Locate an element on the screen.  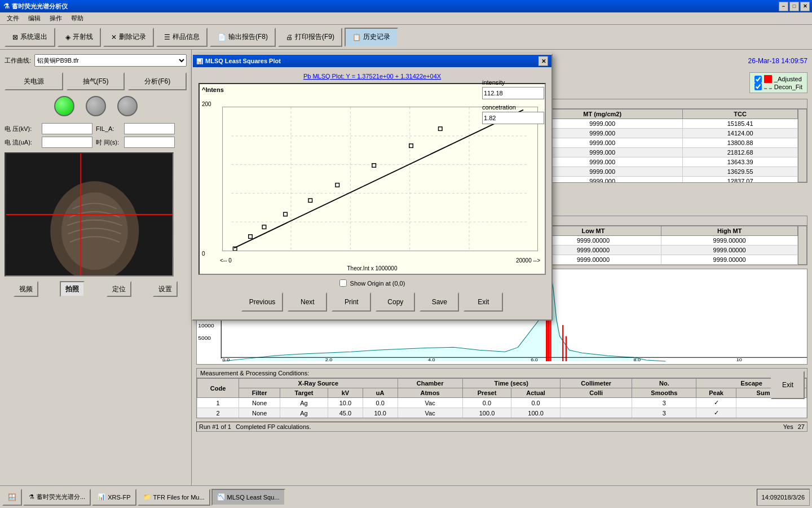
meas-col-code: Code is located at coordinates (218, 388).